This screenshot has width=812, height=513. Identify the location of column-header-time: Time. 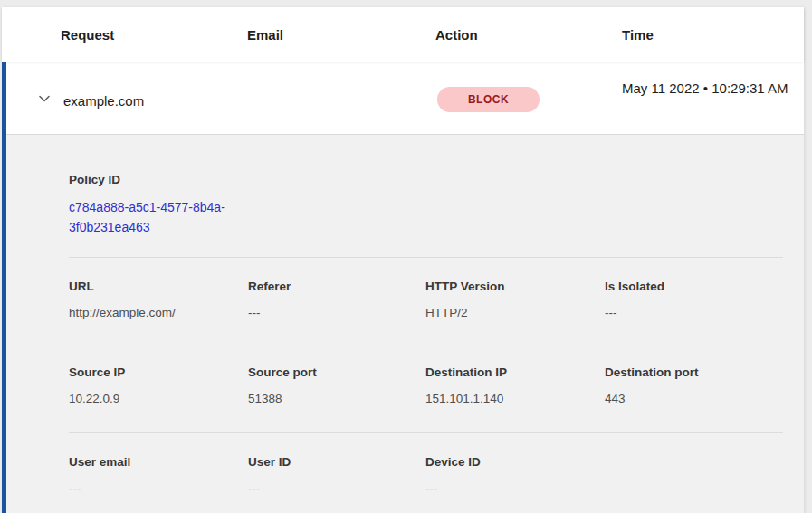
(637, 34).